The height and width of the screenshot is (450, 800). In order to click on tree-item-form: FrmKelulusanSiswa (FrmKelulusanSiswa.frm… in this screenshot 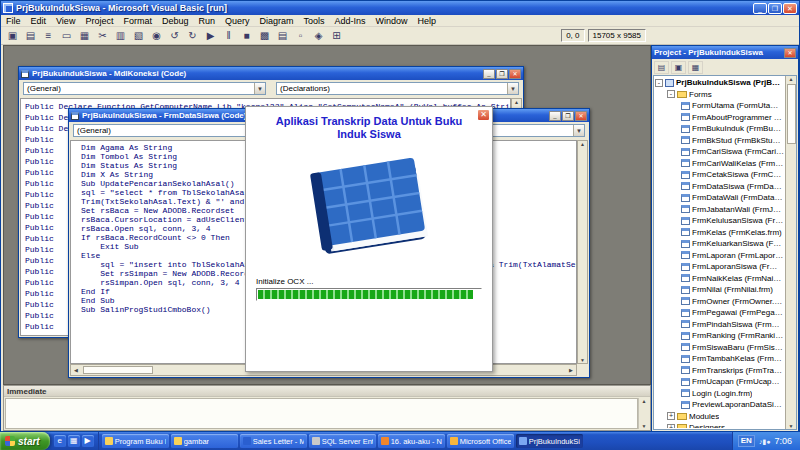, I will do `click(720, 221)`.